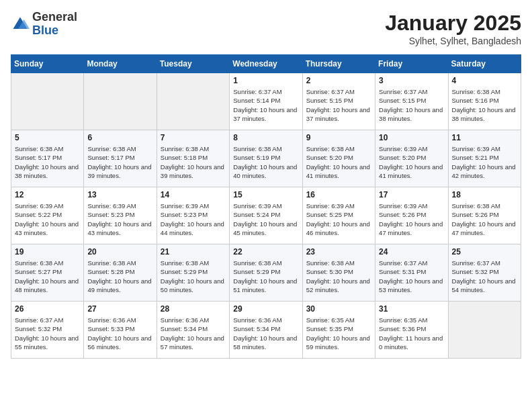  I want to click on table-cell: 22Sunrise: 6:38 AMSunset: 5:29 PMDayligh…, so click(266, 273).